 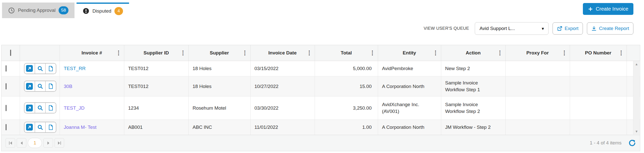 I want to click on create-report-button: Create Report, so click(x=610, y=28).